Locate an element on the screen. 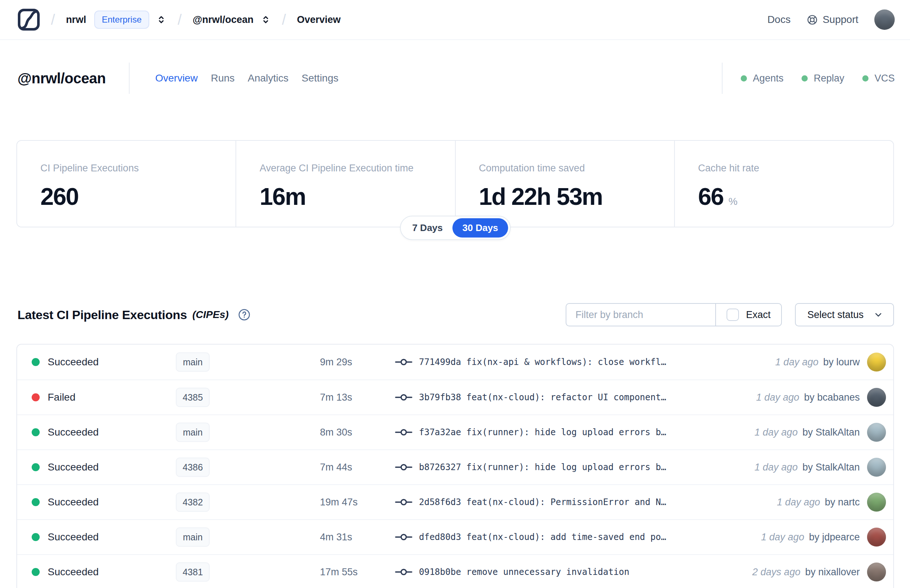 The height and width of the screenshot is (588, 910). row-meta: 1 day ago by StalkAltan is located at coordinates (807, 467).